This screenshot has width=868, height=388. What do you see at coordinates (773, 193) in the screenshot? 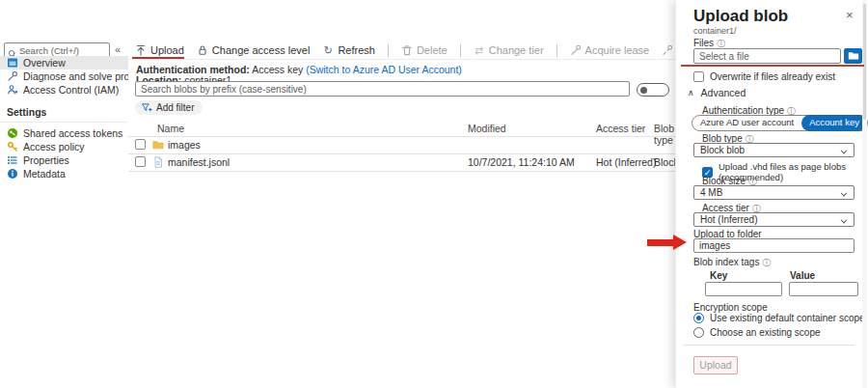
I see `block-size-dropdown: 4 MB` at bounding box center [773, 193].